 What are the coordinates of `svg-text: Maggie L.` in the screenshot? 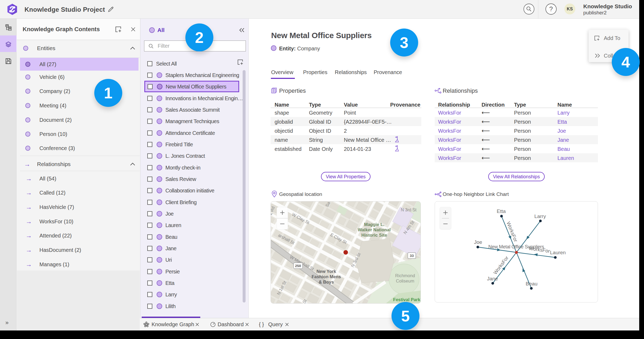 It's located at (374, 224).